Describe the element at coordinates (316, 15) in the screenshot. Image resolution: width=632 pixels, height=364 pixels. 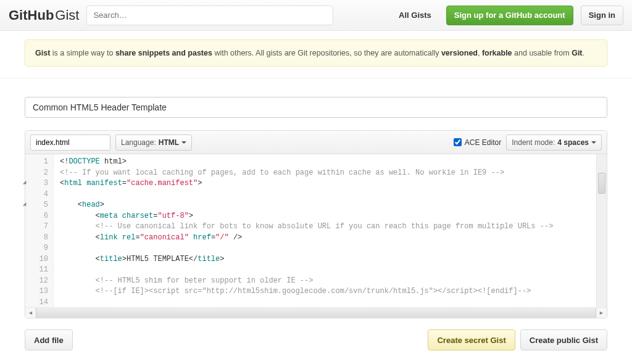
I see `top-bar: GitHubGist All Gists Sign up for a GitHu…` at that location.